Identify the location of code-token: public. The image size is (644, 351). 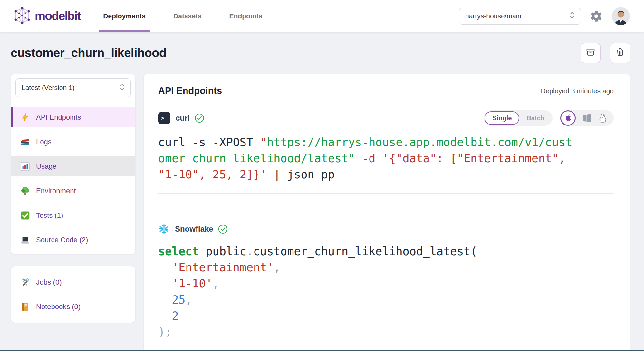
(223, 251).